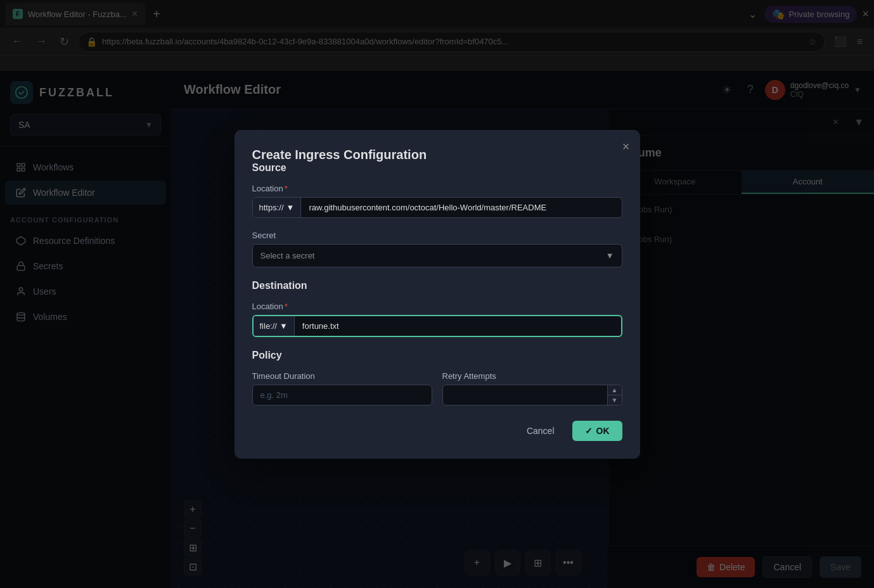  Describe the element at coordinates (286, 189) in the screenshot. I see `source-location-required: *` at that location.